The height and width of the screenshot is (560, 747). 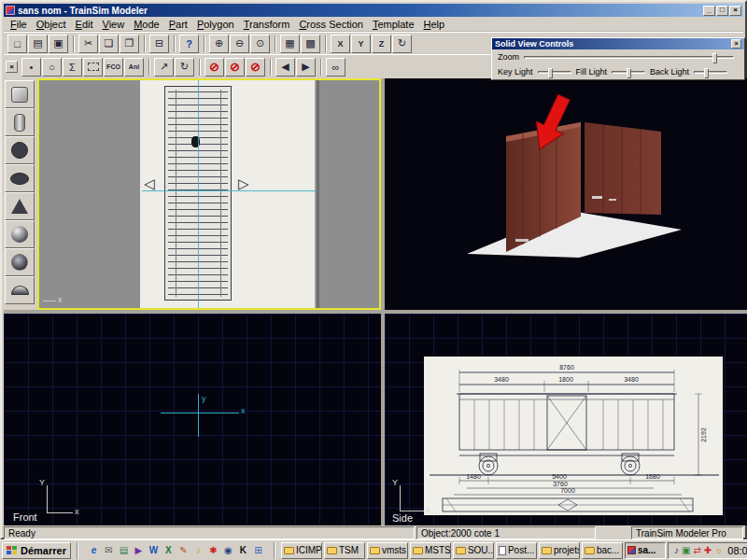 What do you see at coordinates (551, 73) in the screenshot?
I see `key-light-slider-thumb` at bounding box center [551, 73].